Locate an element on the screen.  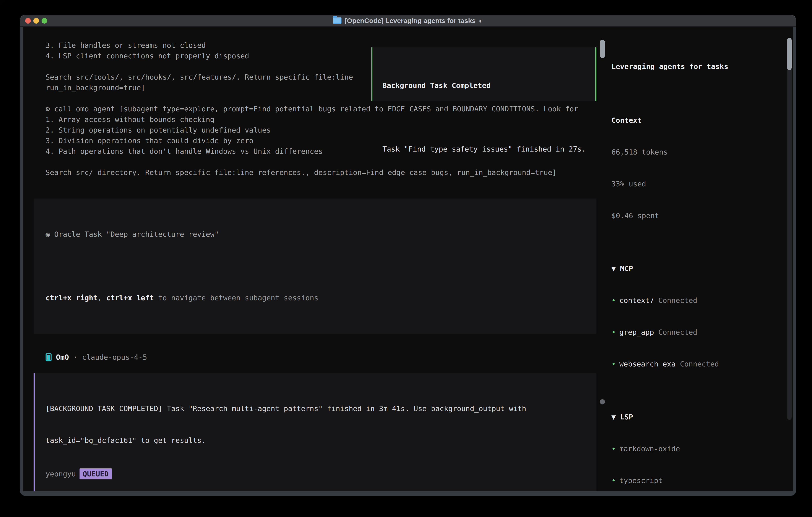
session-title: Leveraging agents for tasks is located at coordinates (699, 66).